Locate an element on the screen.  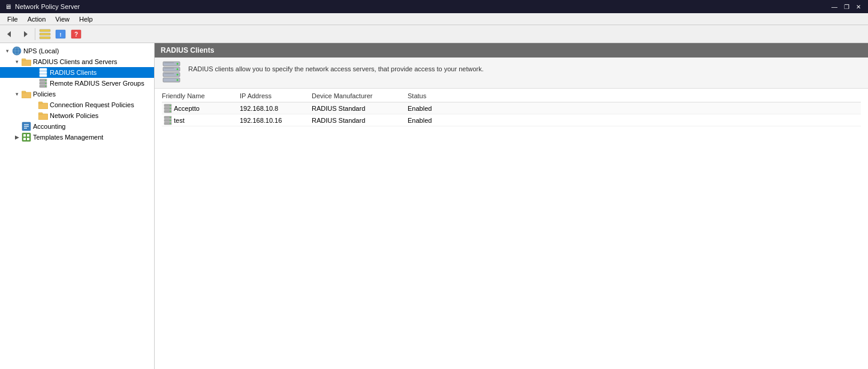
info-description: RADIUS clients allow you to specify the … is located at coordinates (336, 68).